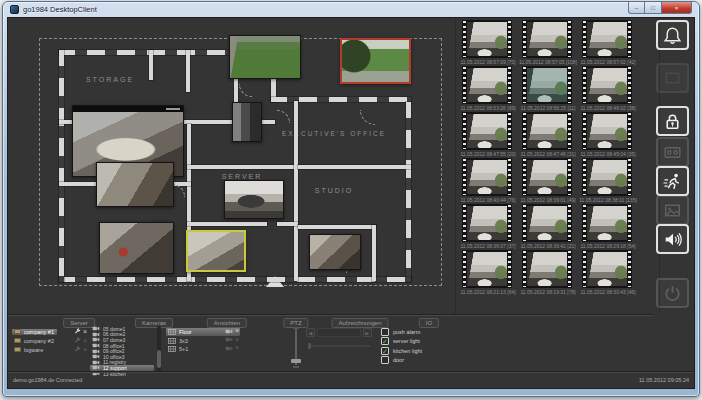 The width and height of the screenshot is (702, 400). Describe the element at coordinates (310, 332) in the screenshot. I see `previous-recording-button: ◀` at that location.